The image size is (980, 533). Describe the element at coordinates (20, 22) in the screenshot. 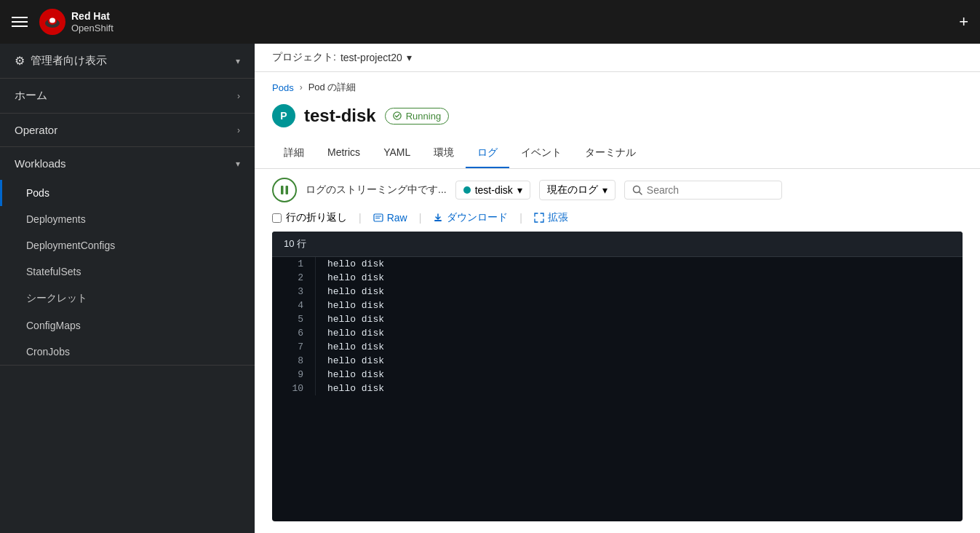

I see `hamburger-menu` at that location.